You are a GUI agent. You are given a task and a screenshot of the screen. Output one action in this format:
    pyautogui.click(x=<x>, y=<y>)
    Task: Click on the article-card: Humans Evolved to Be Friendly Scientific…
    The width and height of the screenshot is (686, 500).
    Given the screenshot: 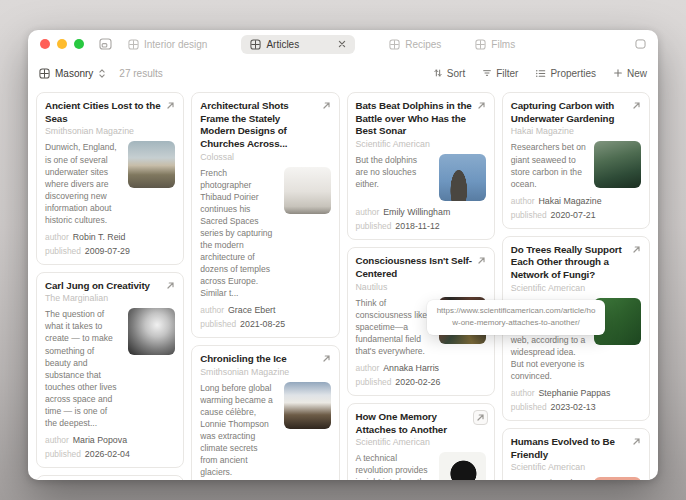 What is the action you would take?
    pyautogui.click(x=576, y=454)
    